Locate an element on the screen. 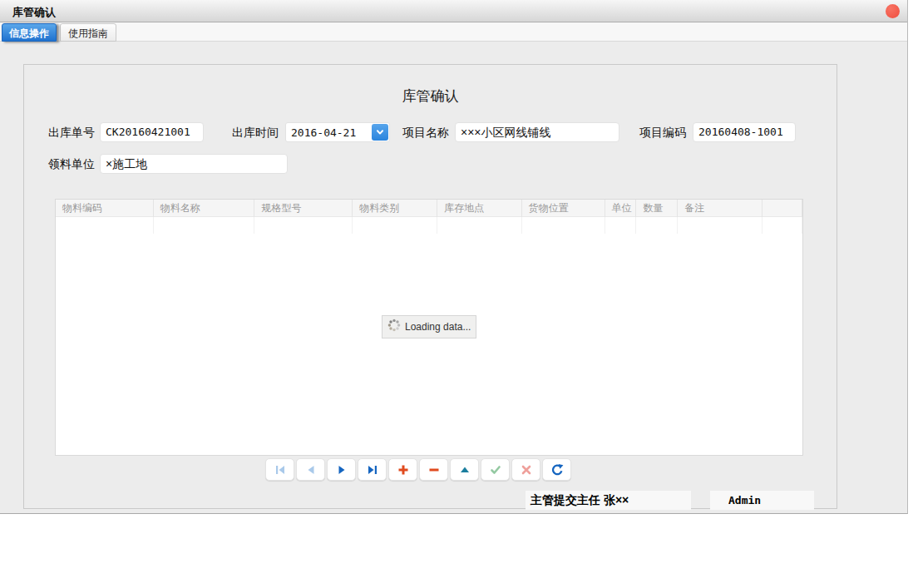 Image resolution: width=913 pixels, height=588 pixels. last-icon is located at coordinates (373, 470).